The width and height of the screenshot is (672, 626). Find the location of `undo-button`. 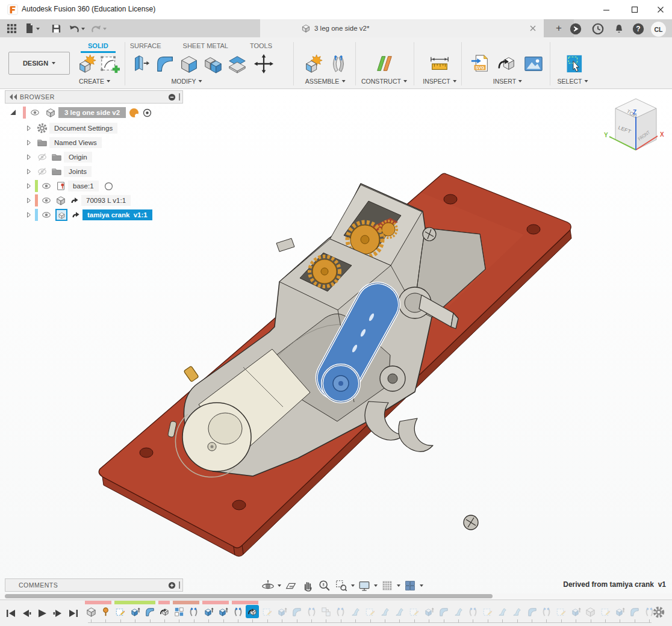

undo-button is located at coordinates (74, 28).